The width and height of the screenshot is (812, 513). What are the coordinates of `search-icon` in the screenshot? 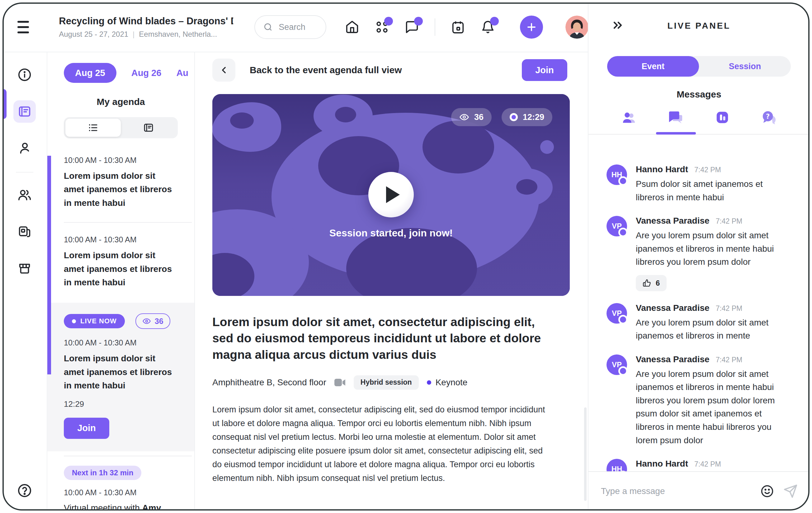 It's located at (268, 27).